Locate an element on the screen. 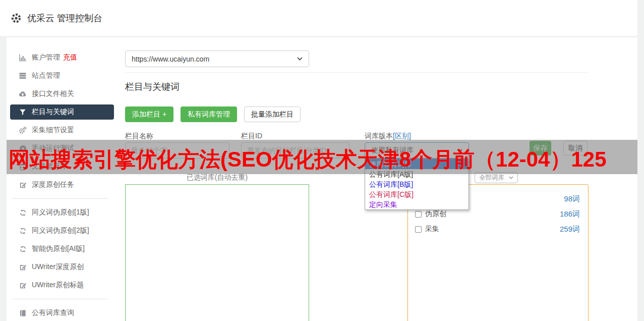 This screenshot has height=321, width=644. dropdown-option-public-c: 公有词库[C版] is located at coordinates (417, 194).